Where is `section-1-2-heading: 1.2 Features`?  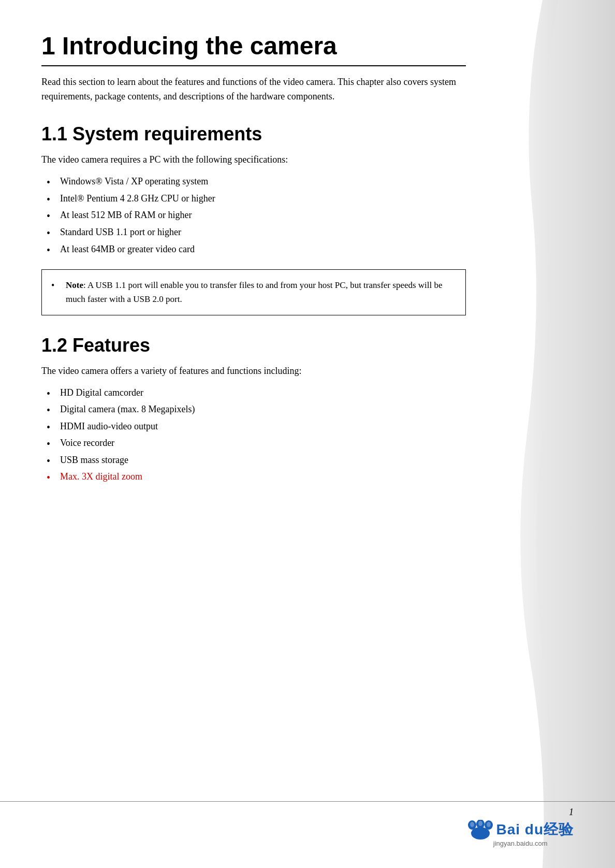
section-1-2-heading: 1.2 Features is located at coordinates (254, 345).